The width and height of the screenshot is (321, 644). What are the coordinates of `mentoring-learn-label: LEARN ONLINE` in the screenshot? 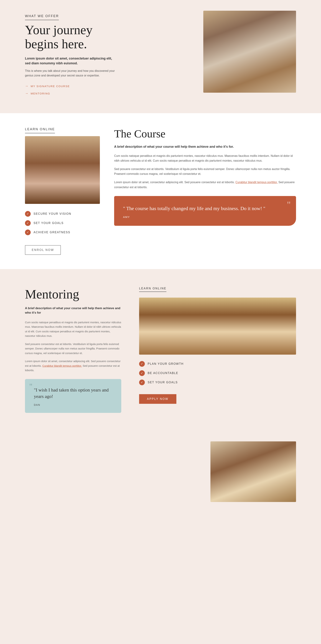 It's located at (153, 290).